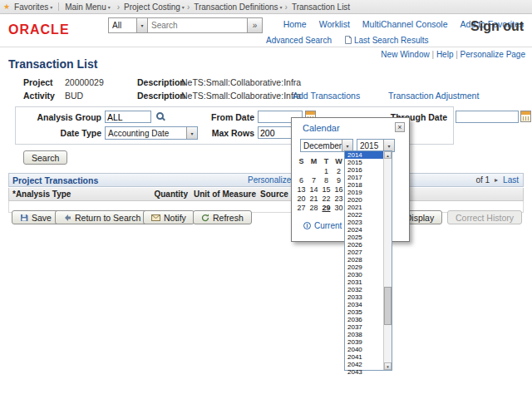 This screenshot has height=399, width=532. Describe the element at coordinates (339, 180) in the screenshot. I see `calendar-date-cell: 9` at that location.